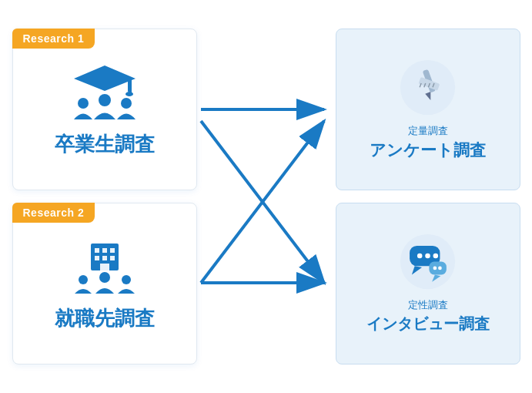 The width and height of the screenshot is (532, 393). What do you see at coordinates (54, 213) in the screenshot?
I see `research2-badge: Research 2` at bounding box center [54, 213].